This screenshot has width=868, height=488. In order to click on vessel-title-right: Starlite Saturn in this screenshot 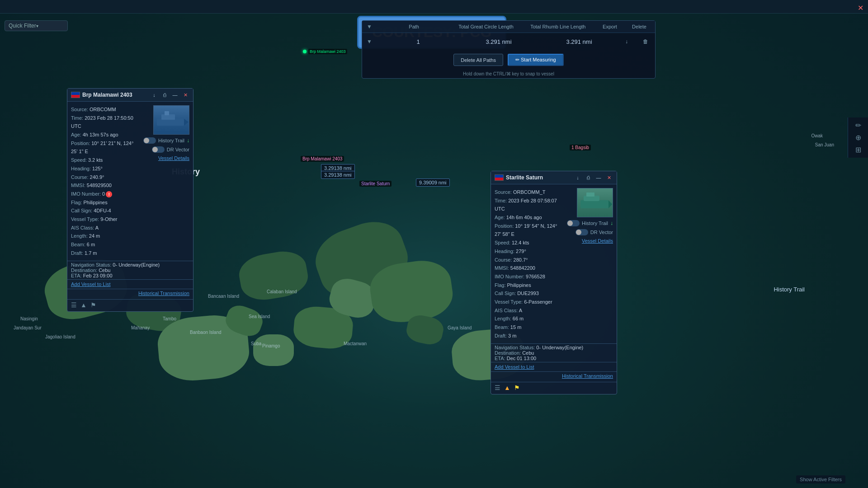, I will do `click(539, 178)`.